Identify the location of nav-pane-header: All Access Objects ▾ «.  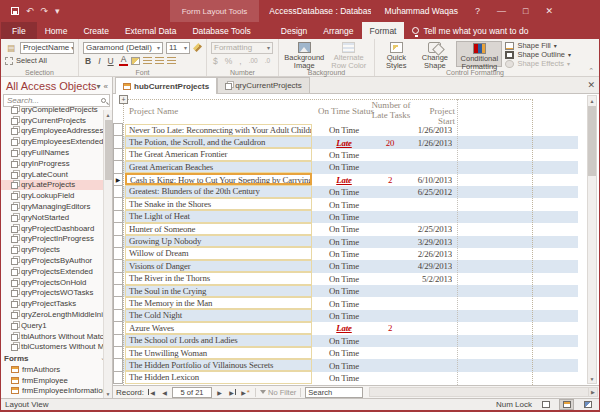
(56, 86).